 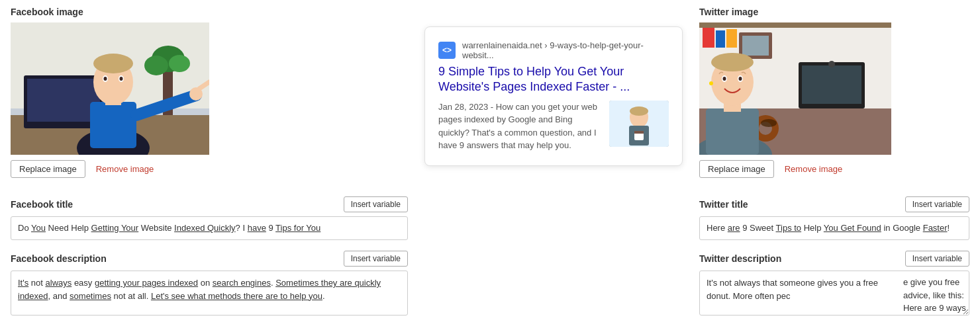 I want to click on twitter-description-wrapper: It's not always that someone gives you a…, so click(x=834, y=293).